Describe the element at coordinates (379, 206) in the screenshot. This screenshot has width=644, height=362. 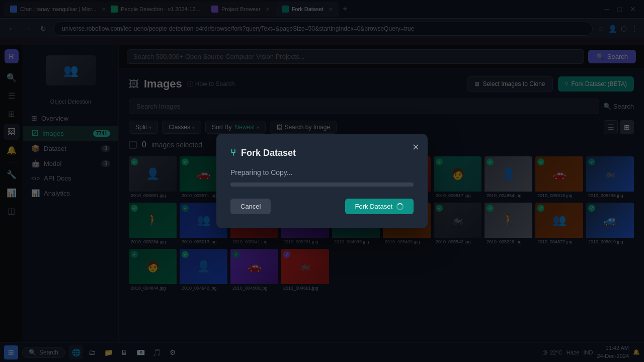
I see `fork-confirm-button: Fork Dataset` at that location.